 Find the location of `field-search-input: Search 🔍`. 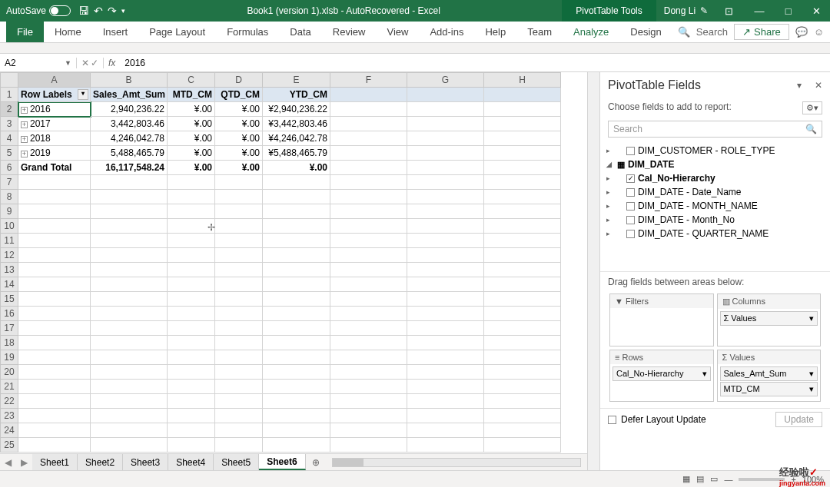

field-search-input: Search 🔍 is located at coordinates (715, 129).